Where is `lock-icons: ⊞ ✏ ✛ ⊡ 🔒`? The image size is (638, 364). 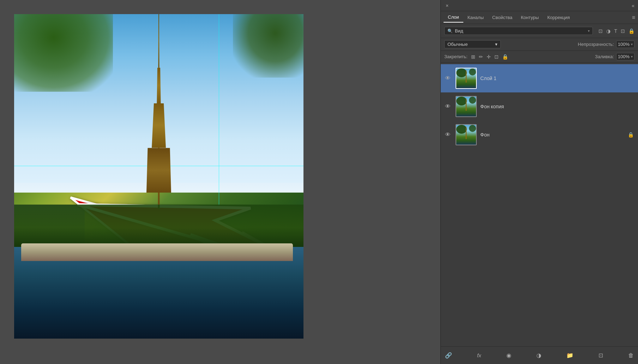
lock-icons: ⊞ ✏ ✛ ⊡ 🔒 is located at coordinates (490, 57).